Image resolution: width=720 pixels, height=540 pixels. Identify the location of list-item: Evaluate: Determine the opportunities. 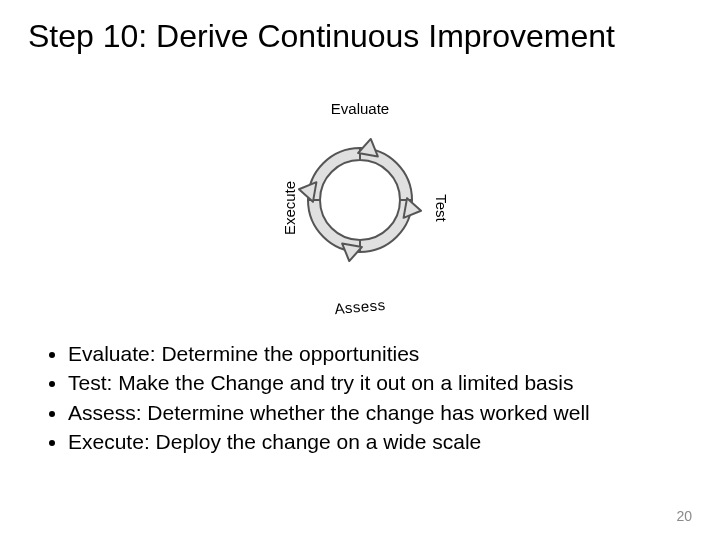
(374, 354).